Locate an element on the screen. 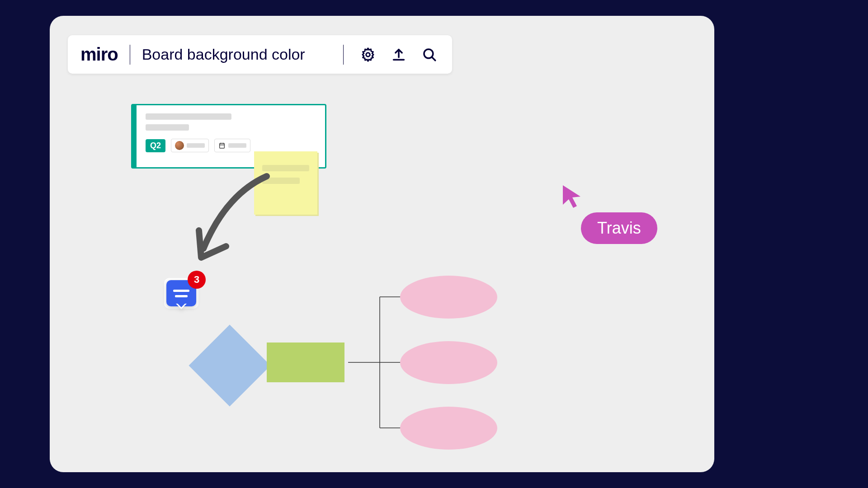  settings-button is located at coordinates (368, 55).